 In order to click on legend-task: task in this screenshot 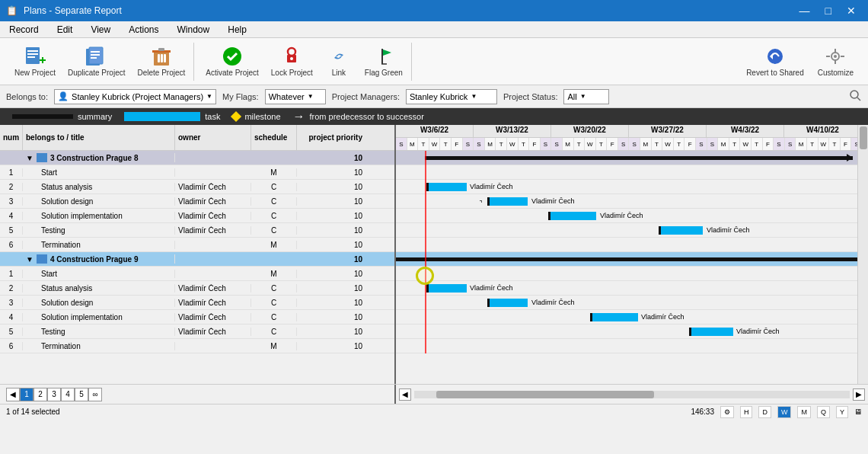, I will do `click(172, 117)`.